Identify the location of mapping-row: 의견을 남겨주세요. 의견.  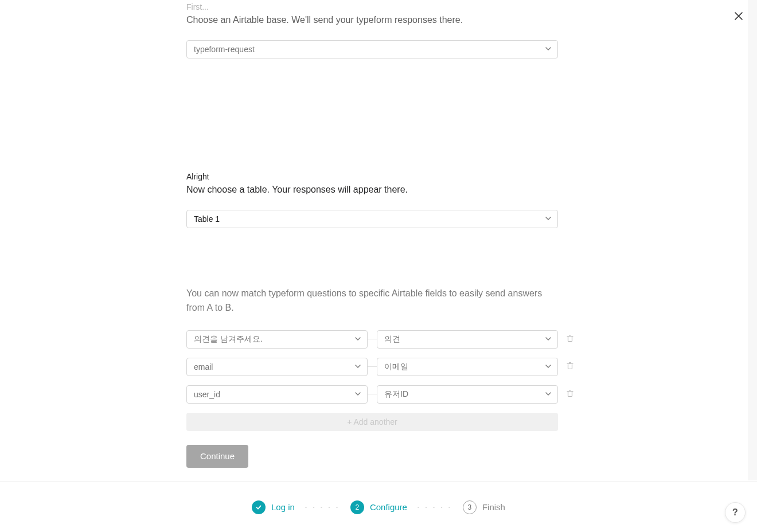
(372, 339).